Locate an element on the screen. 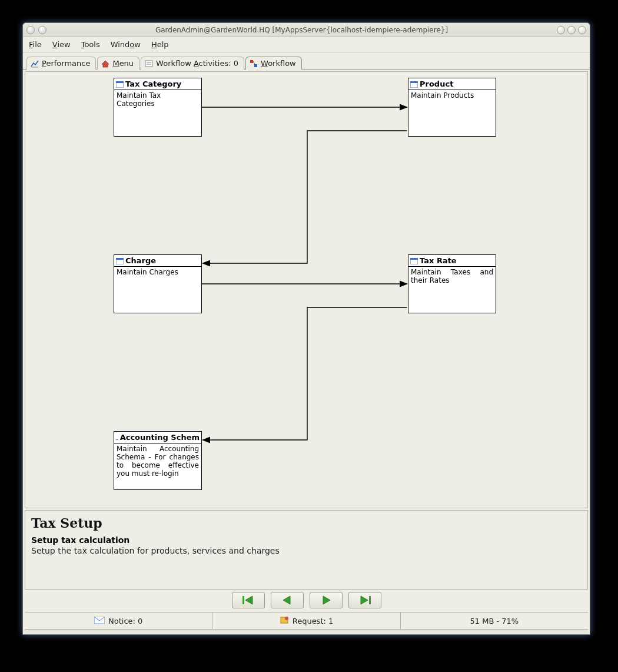  node-title: Product is located at coordinates (437, 84).